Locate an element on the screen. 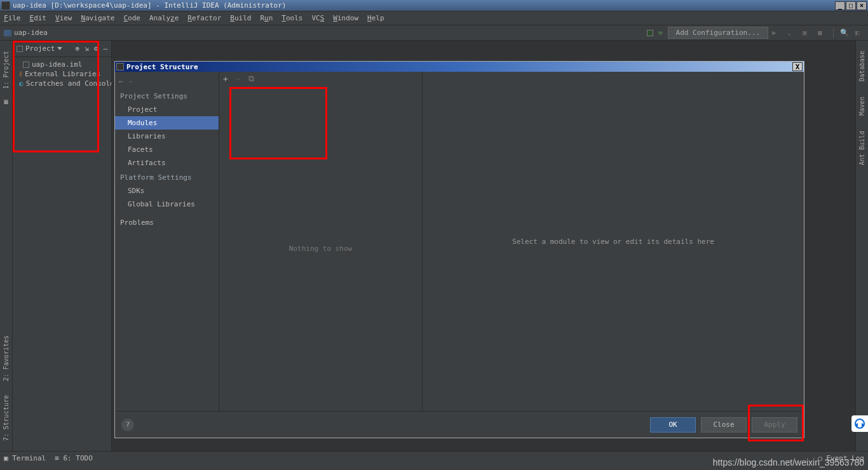 This screenshot has height=470, width=868. terminal-tab: ▣ Terminal is located at coordinates (25, 459).